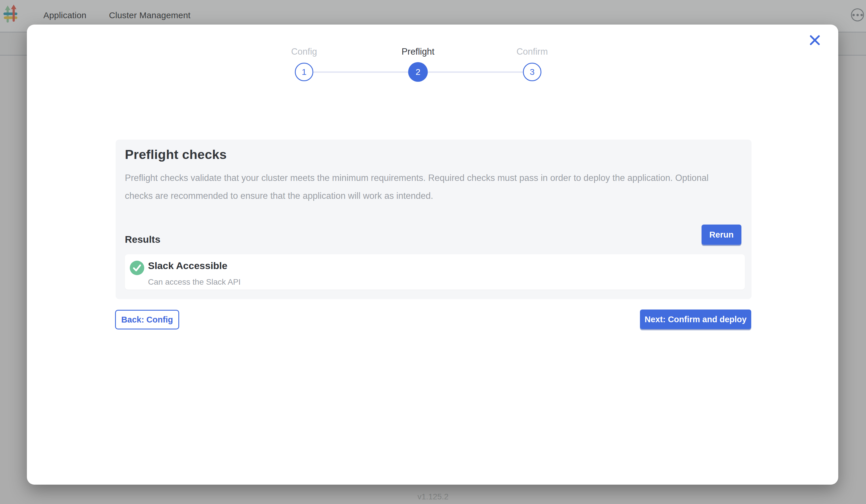 The height and width of the screenshot is (504, 866). Describe the element at coordinates (418, 72) in the screenshot. I see `step-number: 2` at that location.